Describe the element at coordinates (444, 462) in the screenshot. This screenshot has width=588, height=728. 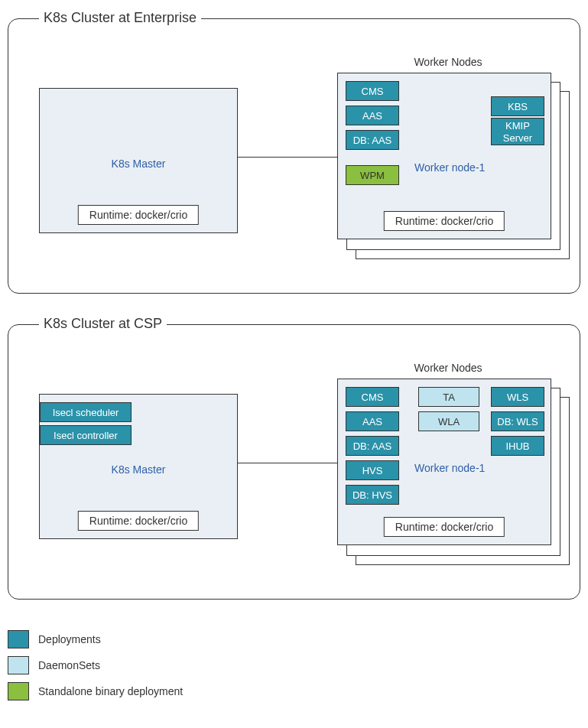
I see `csp-worker-front: CMS AAS DB: AAS HVS DB: HVS TA WLA WLS D…` at that location.